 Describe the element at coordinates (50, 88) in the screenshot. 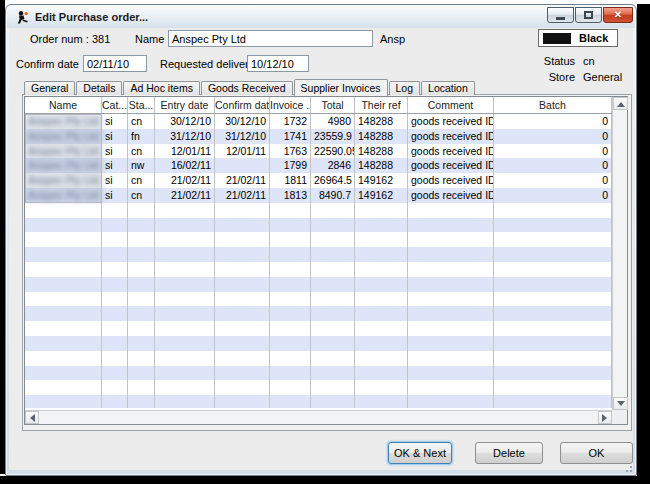

I see `tab-general: General` at that location.